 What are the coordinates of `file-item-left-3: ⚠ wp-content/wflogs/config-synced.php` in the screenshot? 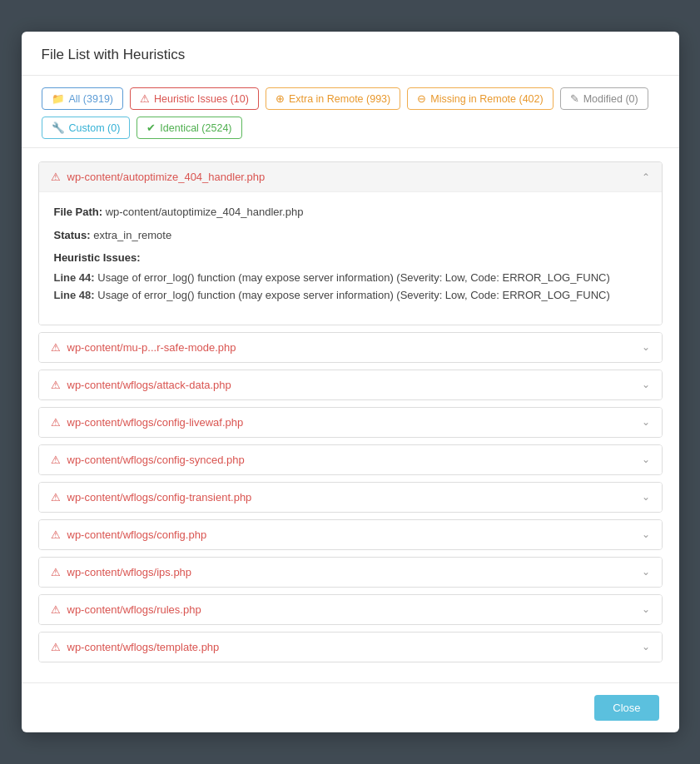 It's located at (148, 459).